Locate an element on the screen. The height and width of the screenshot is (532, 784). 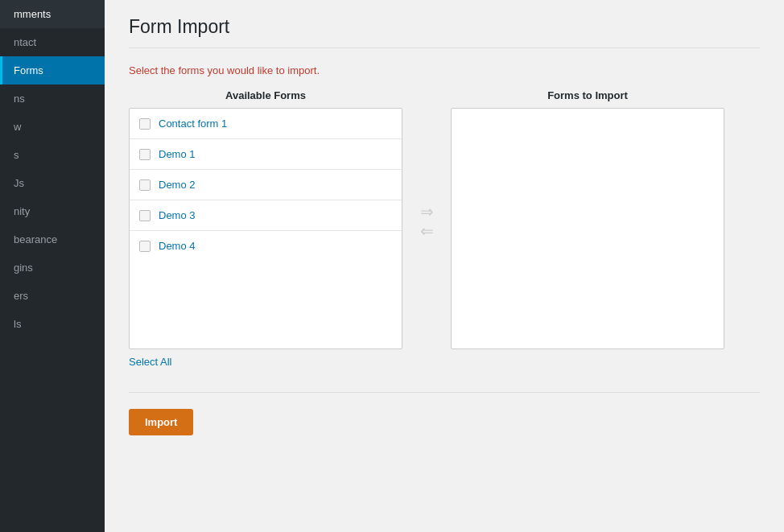
sidebar-item-bearance: bearance is located at coordinates (52, 240).